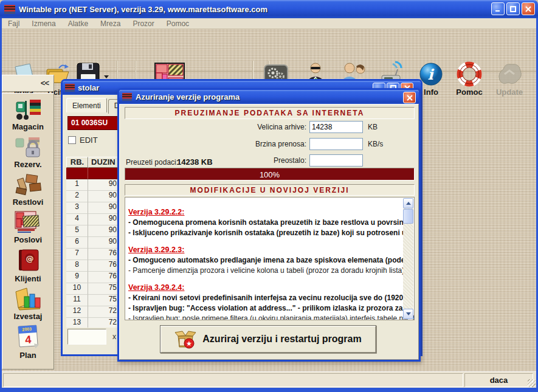  Describe the element at coordinates (498, 380) in the screenshot. I see `status-panel-user: daca` at that location.